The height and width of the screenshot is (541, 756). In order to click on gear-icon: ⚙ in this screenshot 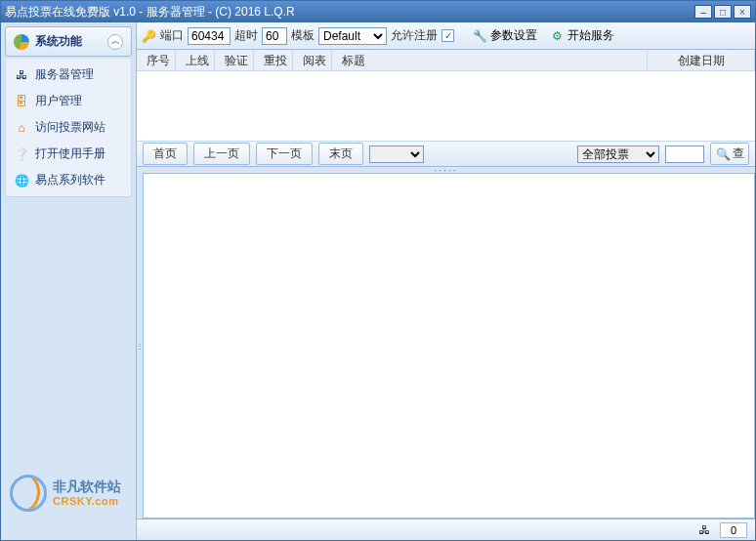, I will do `click(557, 36)`.